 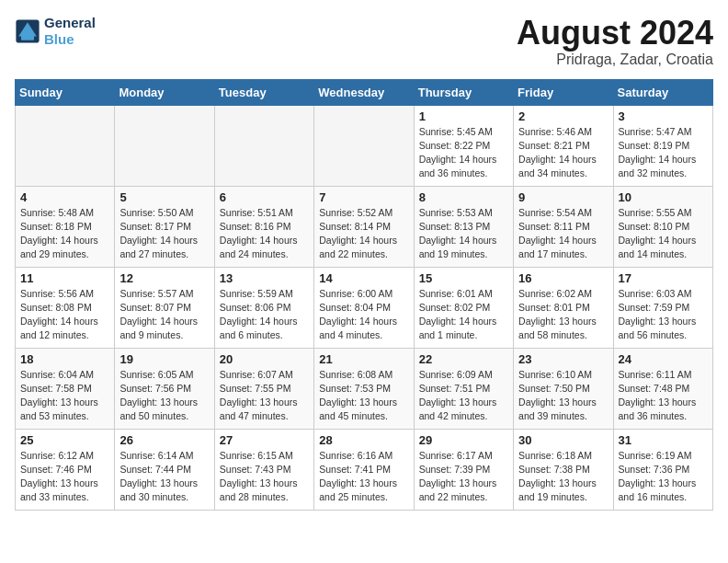 I want to click on day-info: Sunrise: 6:04 AMSunset: 7:58 PMDaylight:…, so click(x=64, y=396).